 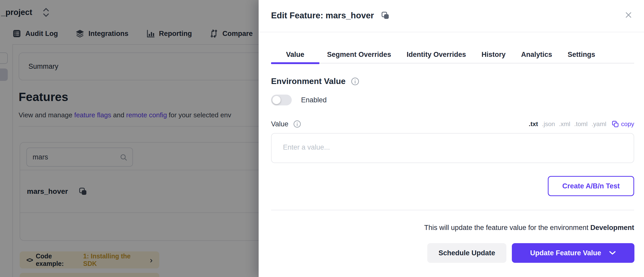 What do you see at coordinates (315, 81) in the screenshot?
I see `environment-value-heading-row: Environment Value` at bounding box center [315, 81].